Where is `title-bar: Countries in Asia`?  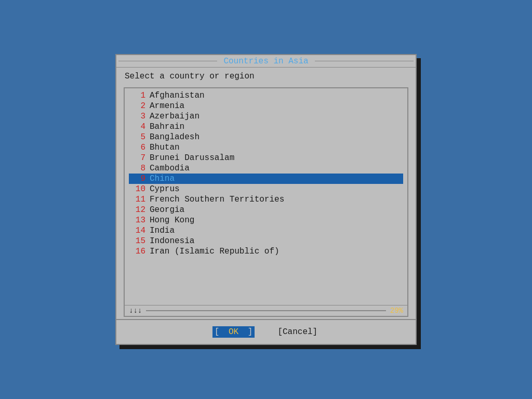 title-bar: Countries in Asia is located at coordinates (266, 61).